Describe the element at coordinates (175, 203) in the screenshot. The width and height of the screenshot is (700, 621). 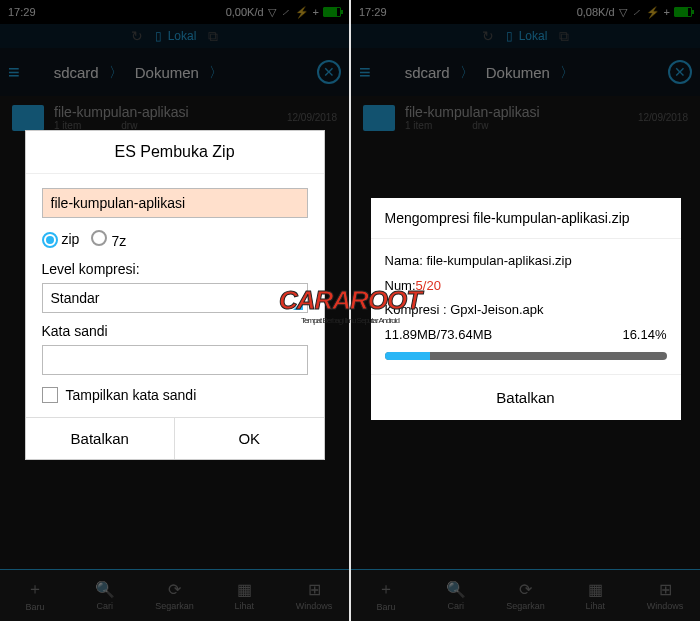
I see `archive-name-input` at that location.